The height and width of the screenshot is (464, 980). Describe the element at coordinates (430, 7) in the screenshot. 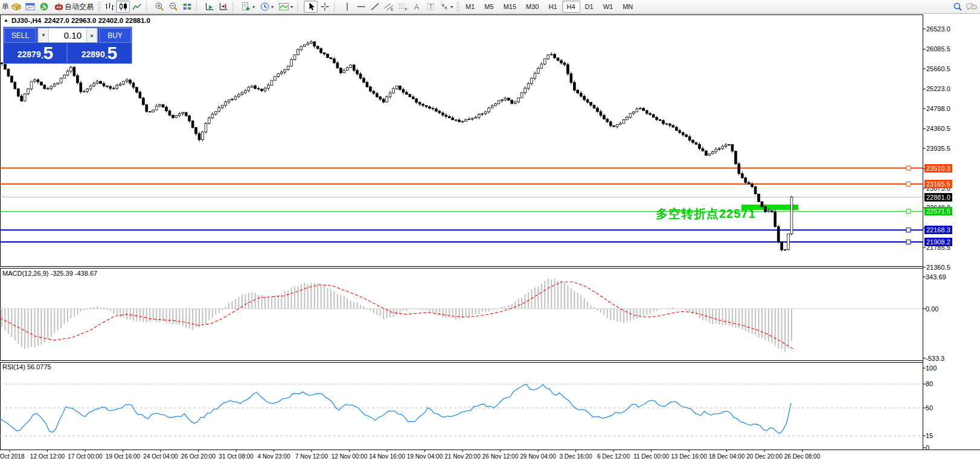

I see `text-label-button: T` at that location.